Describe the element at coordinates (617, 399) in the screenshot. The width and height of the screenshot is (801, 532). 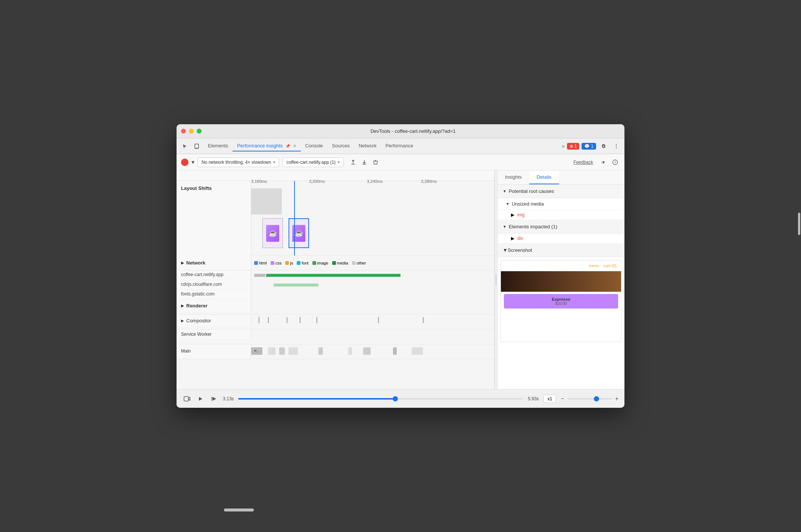
I see `zoom-in-icon: +` at that location.